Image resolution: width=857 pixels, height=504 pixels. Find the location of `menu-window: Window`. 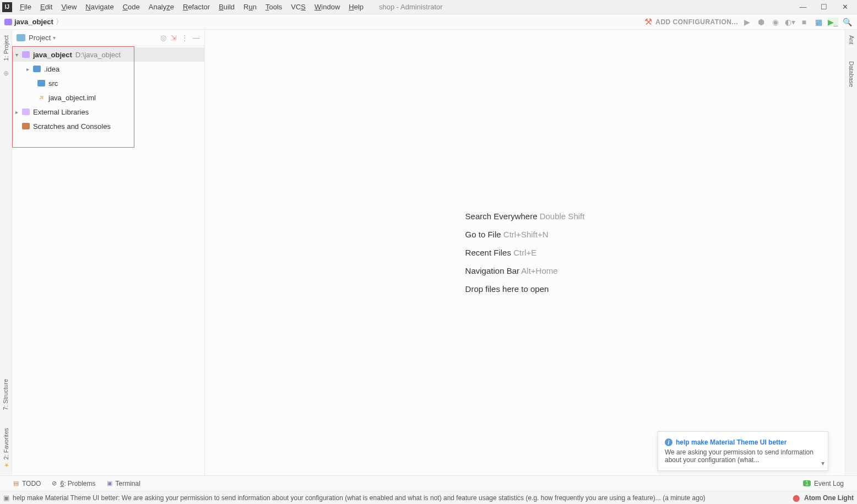

menu-window: Window is located at coordinates (327, 7).